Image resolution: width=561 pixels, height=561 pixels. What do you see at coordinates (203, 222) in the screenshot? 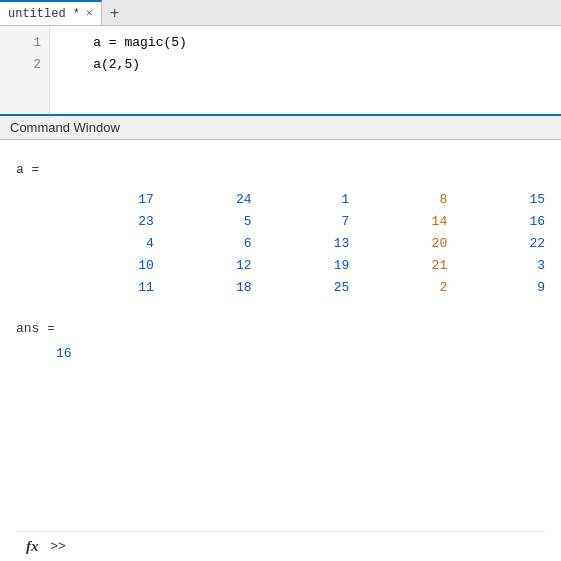
I see `matrix-cell: 5` at bounding box center [203, 222].